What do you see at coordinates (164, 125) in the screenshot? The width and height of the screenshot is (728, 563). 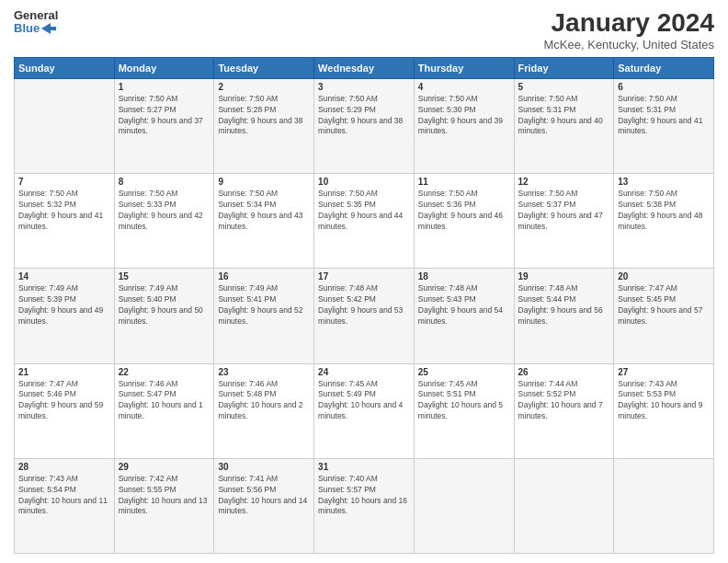 I see `calendar-cell: 1Sunrise: 7:50 AMSunset: 5:27 PMDaylight…` at bounding box center [164, 125].